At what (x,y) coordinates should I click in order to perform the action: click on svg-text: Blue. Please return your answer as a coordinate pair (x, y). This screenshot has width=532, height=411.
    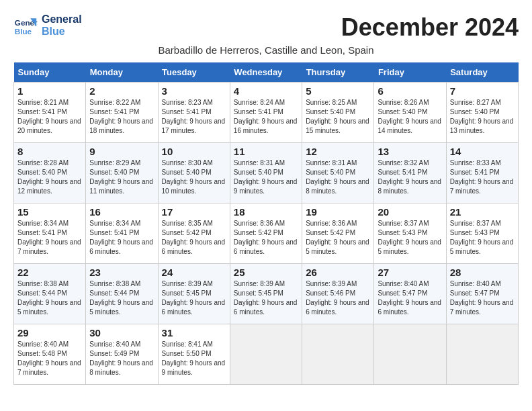
    Looking at the image, I should click on (24, 31).